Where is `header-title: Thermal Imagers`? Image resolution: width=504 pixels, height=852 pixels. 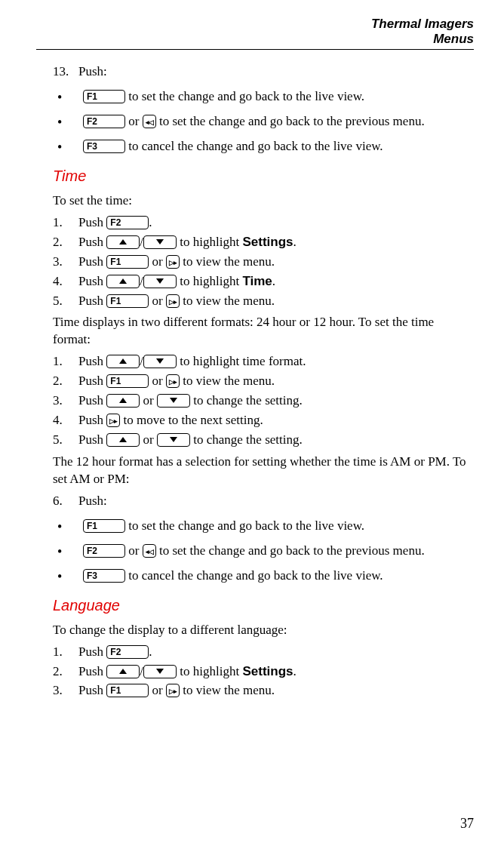 header-title: Thermal Imagers is located at coordinates (255, 24).